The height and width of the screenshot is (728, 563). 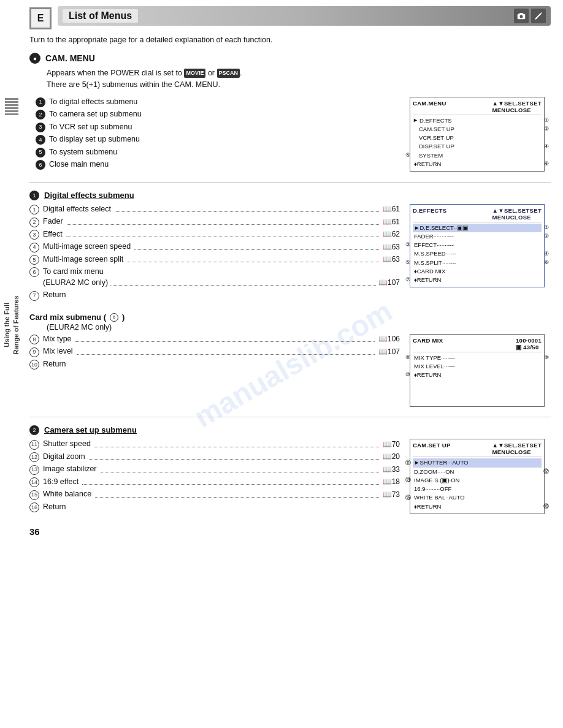 What do you see at coordinates (477, 156) in the screenshot?
I see `diagram-row: ⑤ SYSTEM` at bounding box center [477, 156].